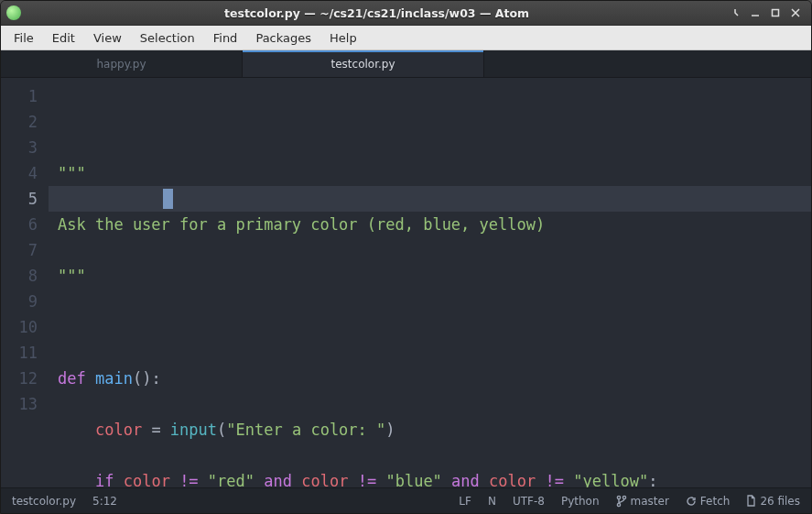  Describe the element at coordinates (19, 404) in the screenshot. I see `line-number: 13` at that location.